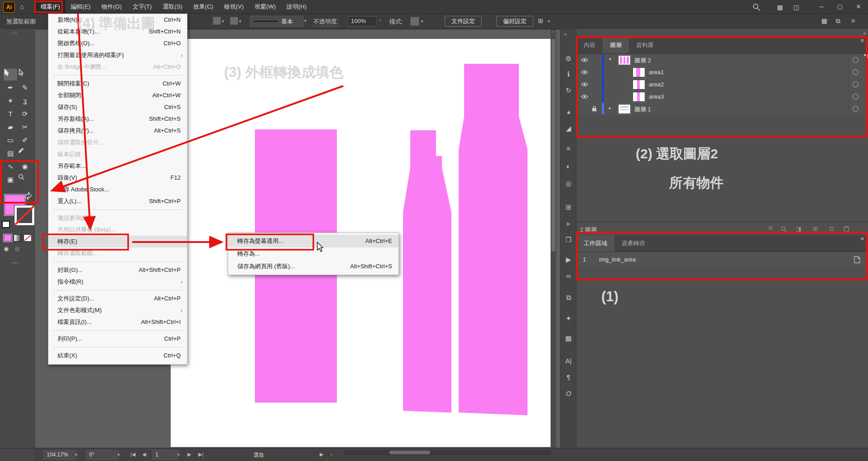 The width and height of the screenshot is (868, 461). I want to click on file-menu-item-11: 儲存拷貝(Y)...Alt+Ctrl+S, so click(118, 131).